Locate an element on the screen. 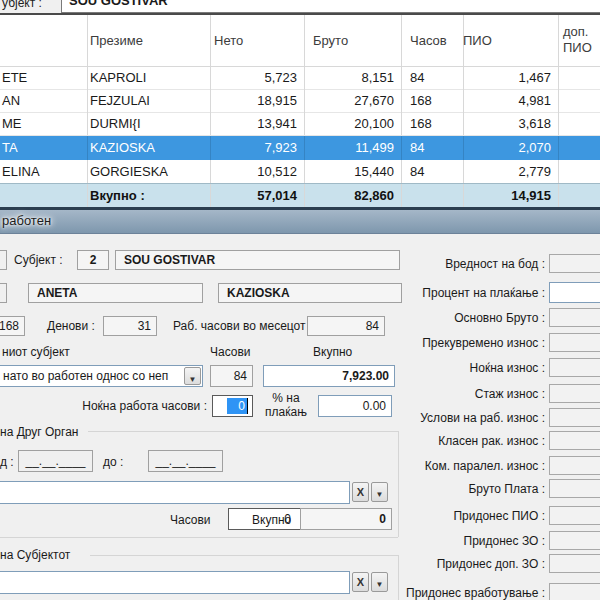  cell-bruto: 27,670 is located at coordinates (354, 100).